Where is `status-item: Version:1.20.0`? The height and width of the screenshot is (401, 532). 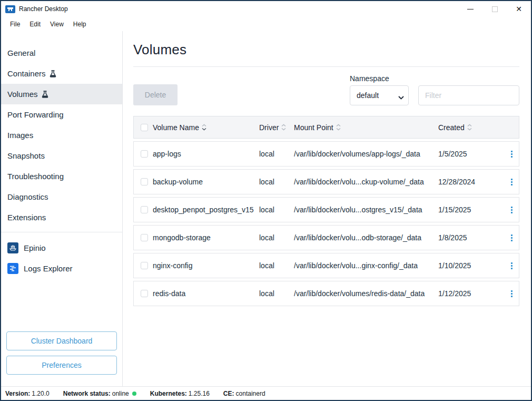
status-item: Version:1.20.0 is located at coordinates (27, 394).